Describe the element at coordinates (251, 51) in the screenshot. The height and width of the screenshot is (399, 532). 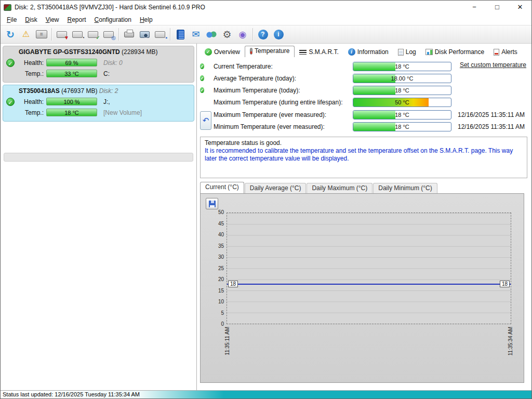
I see `thermometer-icon` at that location.